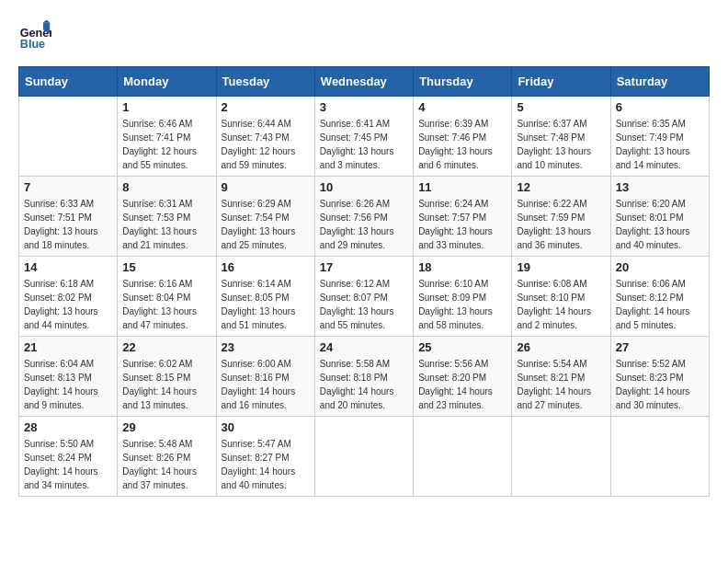 The image size is (728, 563). Describe the element at coordinates (35, 35) in the screenshot. I see `logo-icon: General Blue` at that location.